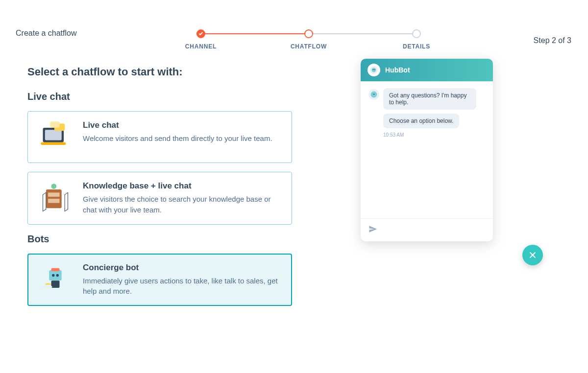 The height and width of the screenshot is (373, 588). What do you see at coordinates (430, 99) in the screenshot?
I see `chat-message: Got any questions? I'm happy to help.` at bounding box center [430, 99].